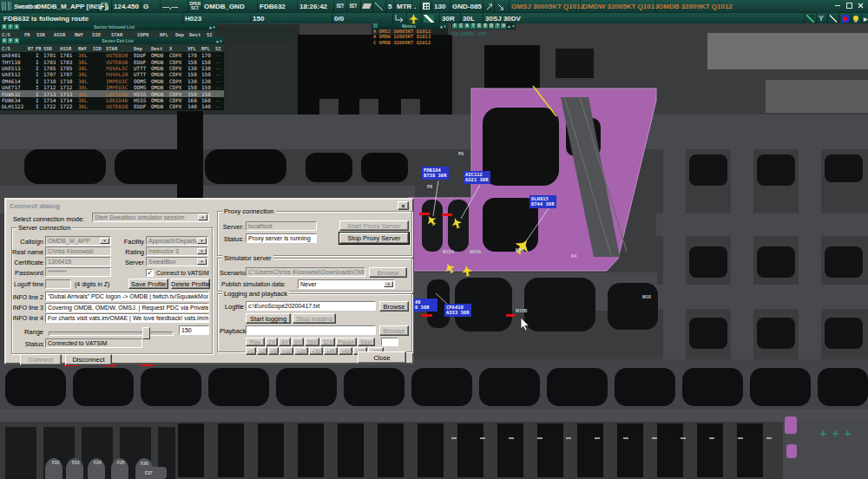 The image size is (868, 479). I want to click on runway-select-button, so click(429, 18).